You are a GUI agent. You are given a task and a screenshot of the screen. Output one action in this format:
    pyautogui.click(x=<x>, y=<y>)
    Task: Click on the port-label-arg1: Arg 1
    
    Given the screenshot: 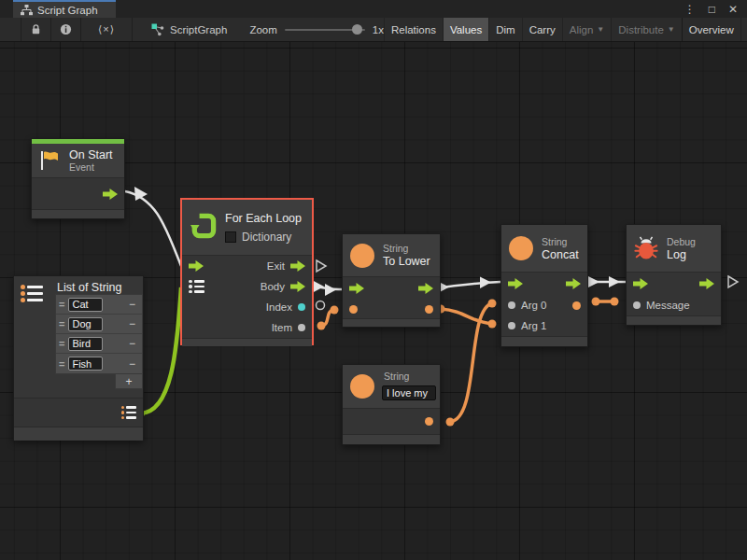 What is the action you would take?
    pyautogui.click(x=534, y=326)
    